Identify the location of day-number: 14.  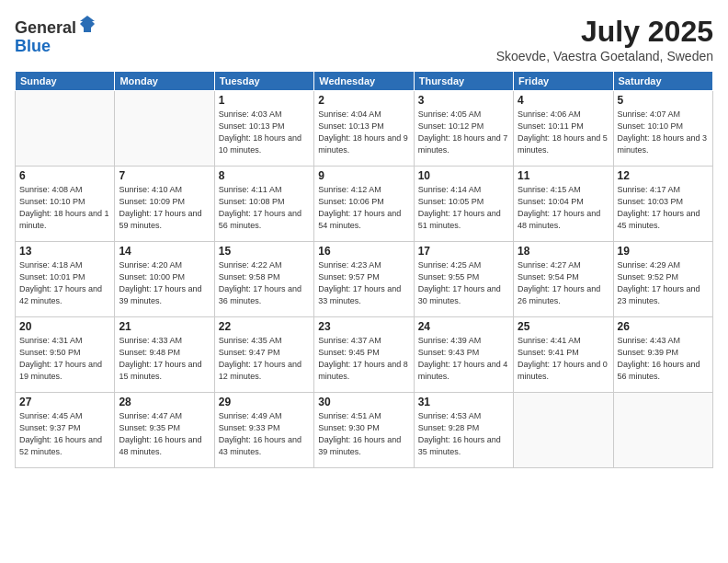
(164, 251).